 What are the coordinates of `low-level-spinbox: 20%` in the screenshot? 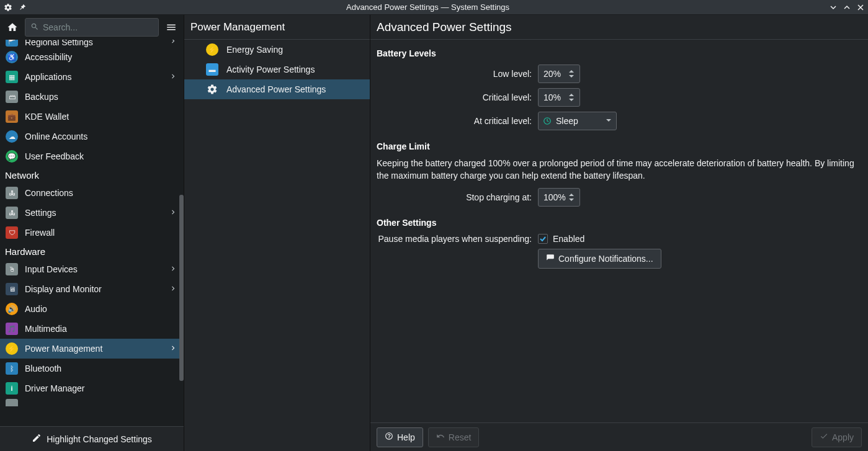 It's located at (559, 74).